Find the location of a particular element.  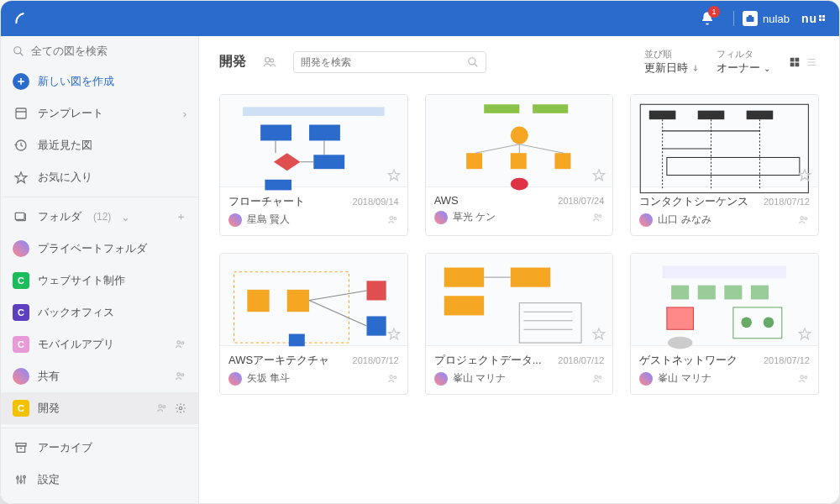

folder-color-badge: C is located at coordinates (21, 344).